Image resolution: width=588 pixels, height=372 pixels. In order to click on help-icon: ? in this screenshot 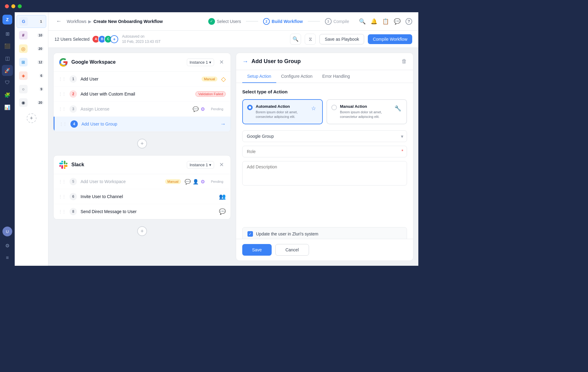, I will do `click(409, 21)`.